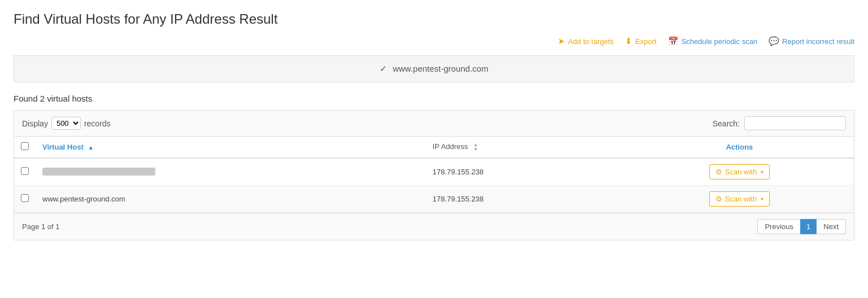 This screenshot has height=298, width=868. Describe the element at coordinates (35, 124) in the screenshot. I see `display-label: Display` at that location.